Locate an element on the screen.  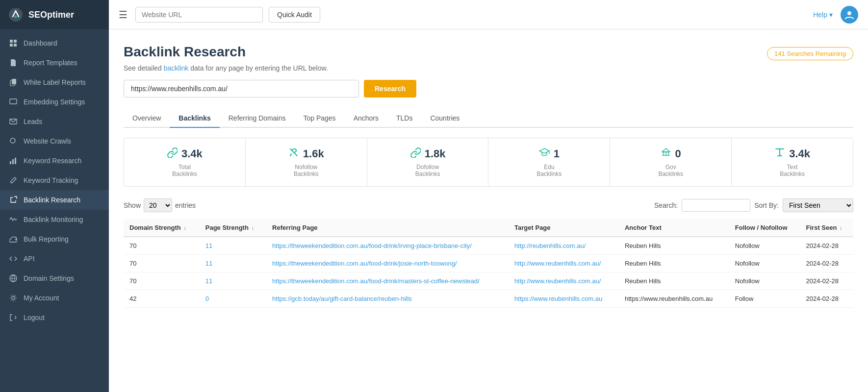
stat-value: 3.4k is located at coordinates (792, 154).